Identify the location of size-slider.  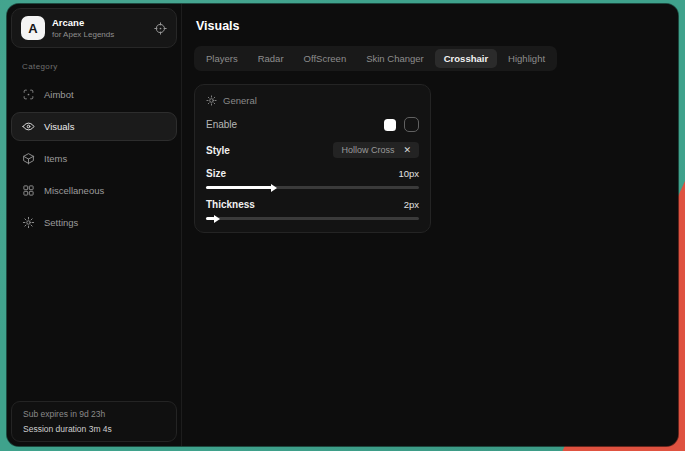
(312, 188).